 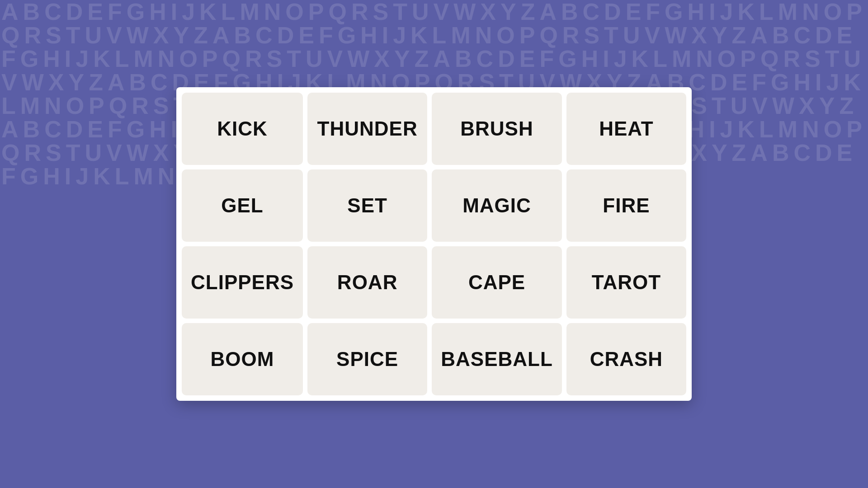 I want to click on word-label-fire: FIRE, so click(x=626, y=206).